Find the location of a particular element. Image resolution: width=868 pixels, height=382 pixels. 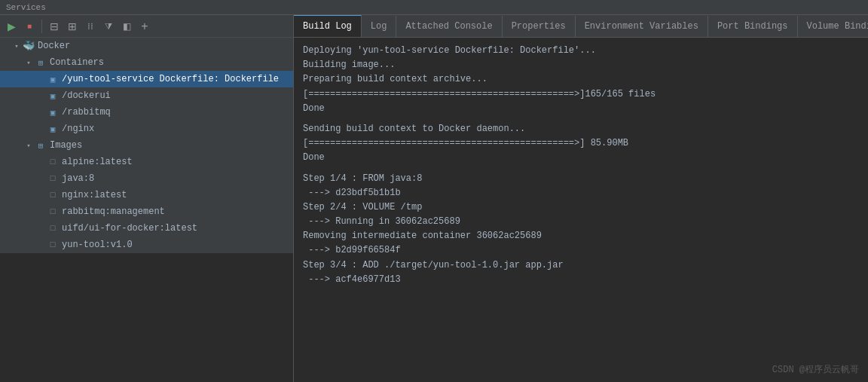

tab-build-log: Build Log is located at coordinates (328, 26).